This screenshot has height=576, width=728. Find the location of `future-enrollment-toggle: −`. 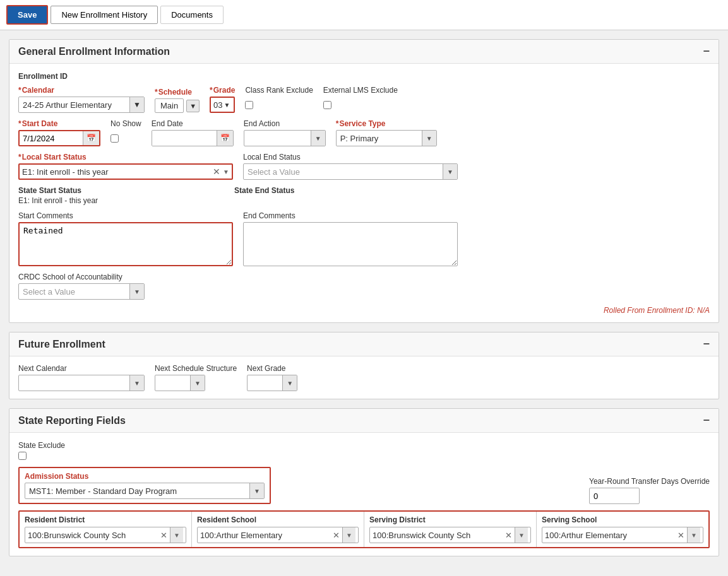

future-enrollment-toggle: − is located at coordinates (706, 344).